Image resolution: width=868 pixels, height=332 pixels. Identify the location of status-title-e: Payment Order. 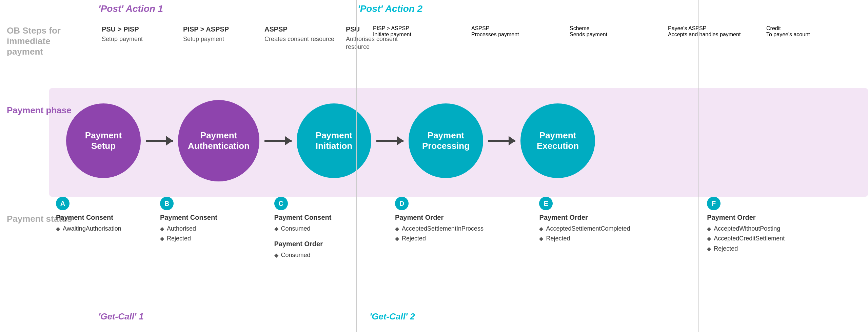
(616, 218).